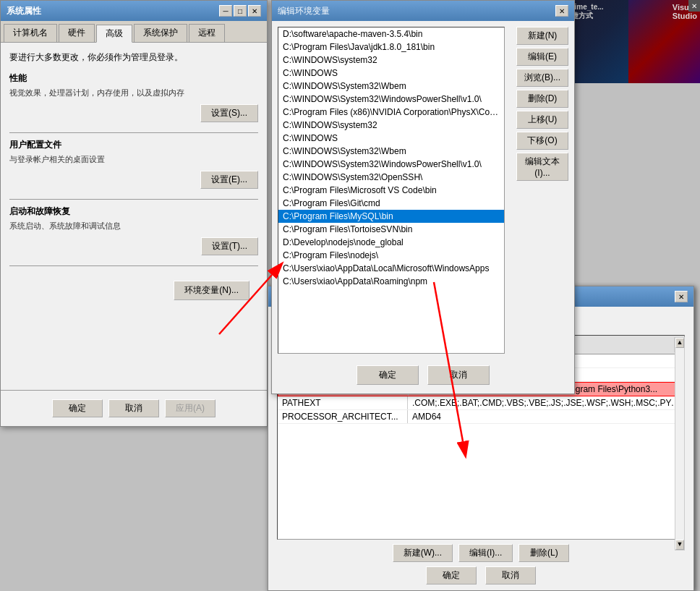 Image resolution: width=700 pixels, height=591 pixels. What do you see at coordinates (134, 11) in the screenshot?
I see `sys-props-titlebar: 系统属性 ─ □ ✕` at bounding box center [134, 11].